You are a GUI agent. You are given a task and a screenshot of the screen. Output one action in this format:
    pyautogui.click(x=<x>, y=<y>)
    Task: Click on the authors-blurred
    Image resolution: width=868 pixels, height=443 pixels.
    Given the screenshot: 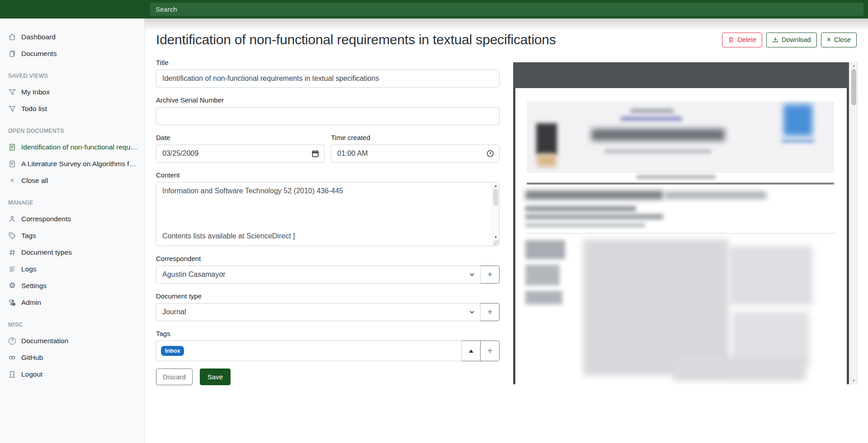 What is the action you would take?
    pyautogui.click(x=580, y=209)
    